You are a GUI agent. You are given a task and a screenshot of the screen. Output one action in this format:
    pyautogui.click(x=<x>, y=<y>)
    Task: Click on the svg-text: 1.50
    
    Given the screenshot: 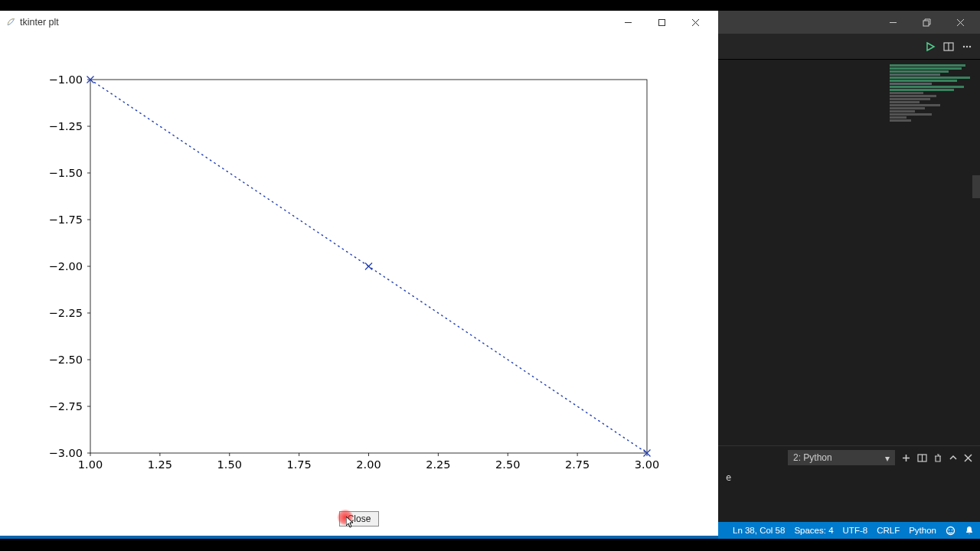 What is the action you would take?
    pyautogui.click(x=230, y=465)
    